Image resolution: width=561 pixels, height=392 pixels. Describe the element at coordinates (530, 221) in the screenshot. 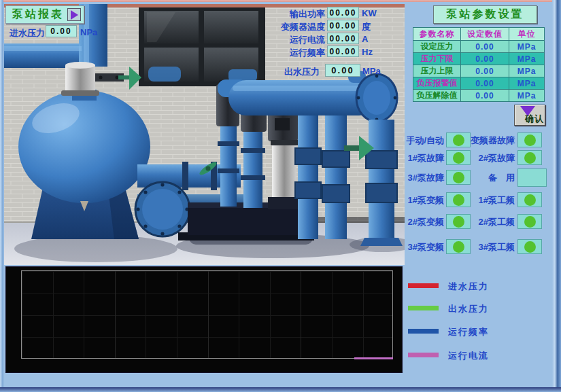

I see `indicator-light-pump2-mains` at that location.